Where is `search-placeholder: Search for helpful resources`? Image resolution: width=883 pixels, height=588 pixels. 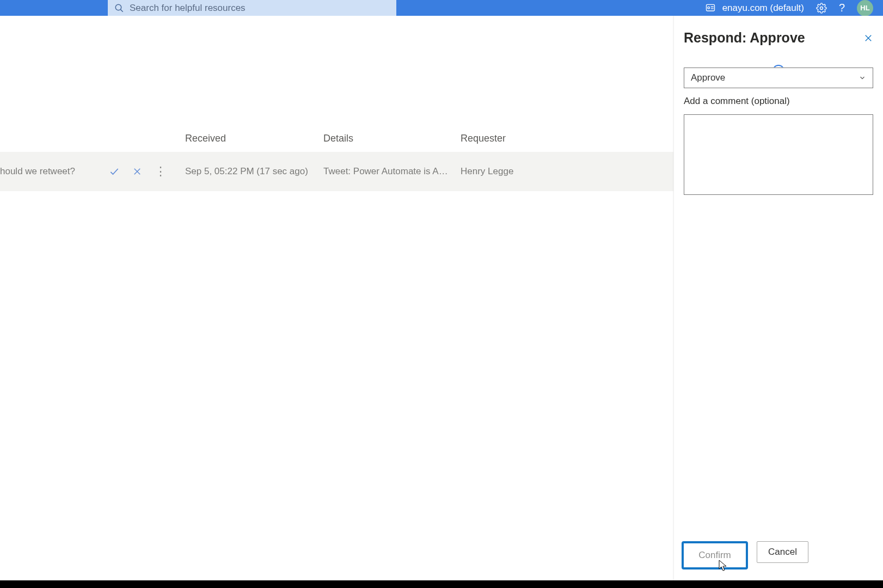 search-placeholder: Search for helpful resources is located at coordinates (187, 8).